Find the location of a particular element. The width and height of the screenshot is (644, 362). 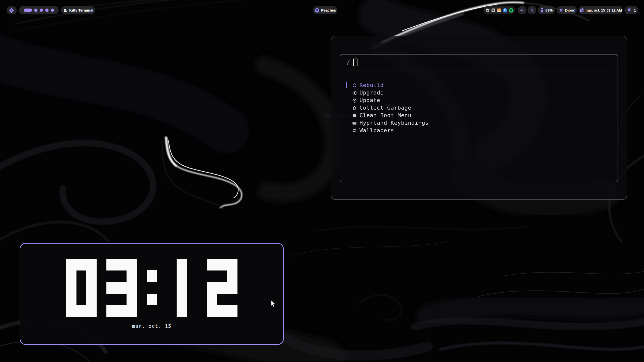

launcher-item-label: Wallpapers is located at coordinates (377, 130).